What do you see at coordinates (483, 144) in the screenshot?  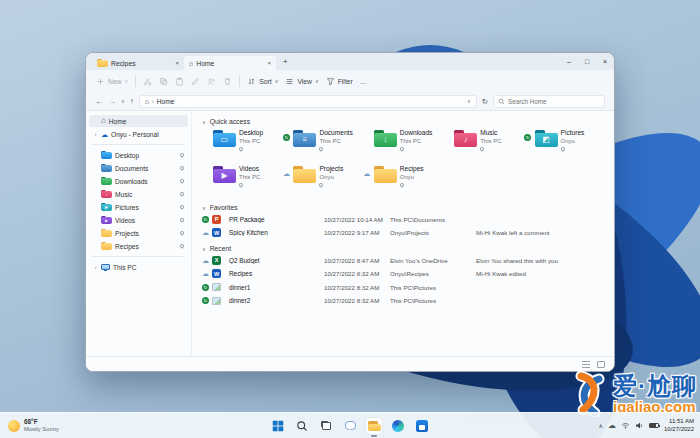 I see `quick-access-tile-music: ♪ MusicThis PC` at bounding box center [483, 144].